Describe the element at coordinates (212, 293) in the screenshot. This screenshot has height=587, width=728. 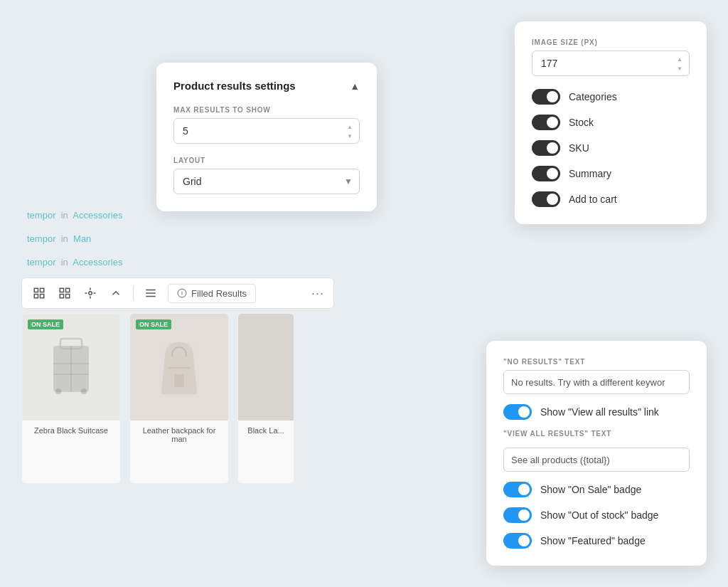
I see `filled-results-button: Filled Results` at that location.